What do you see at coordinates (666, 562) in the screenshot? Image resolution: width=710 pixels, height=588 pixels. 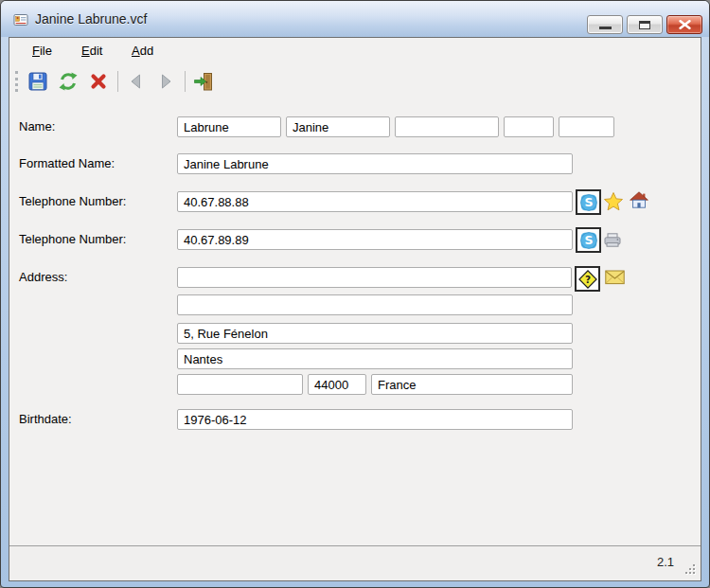 I see `vcard-version: 2.1` at bounding box center [666, 562].